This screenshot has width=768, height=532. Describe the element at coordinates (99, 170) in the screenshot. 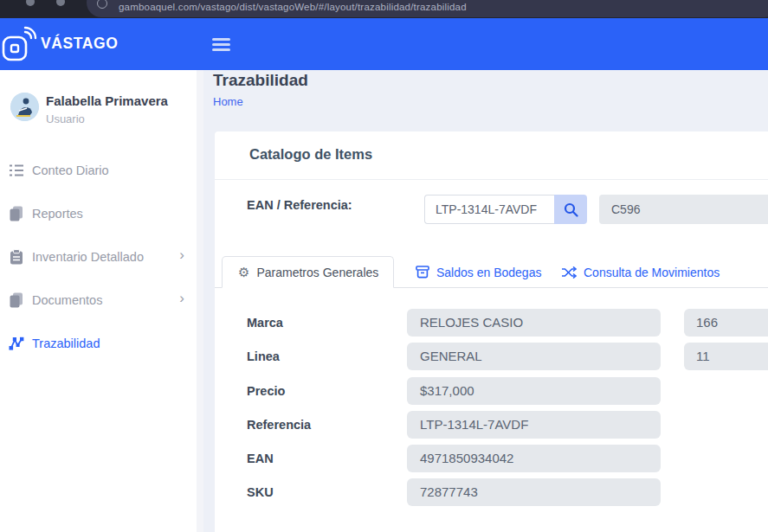

I see `sidebar-item-conteo-diario: Conteo Diario` at that location.